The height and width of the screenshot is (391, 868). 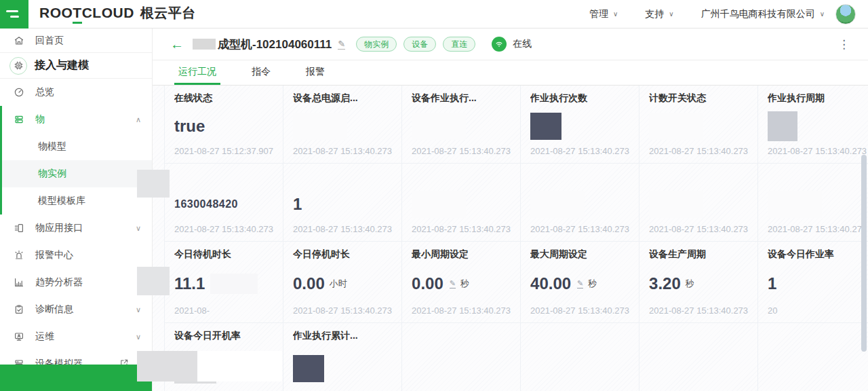 I want to click on tab-alarms: 报警, so click(x=315, y=75).